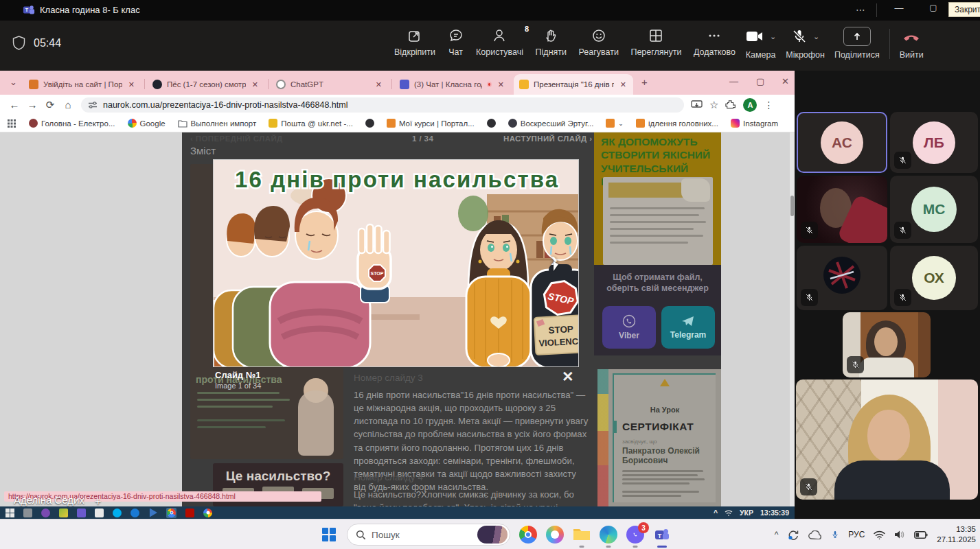 This screenshot has width=980, height=549. What do you see at coordinates (429, 535) in the screenshot?
I see `search-box: Пошук` at bounding box center [429, 535].